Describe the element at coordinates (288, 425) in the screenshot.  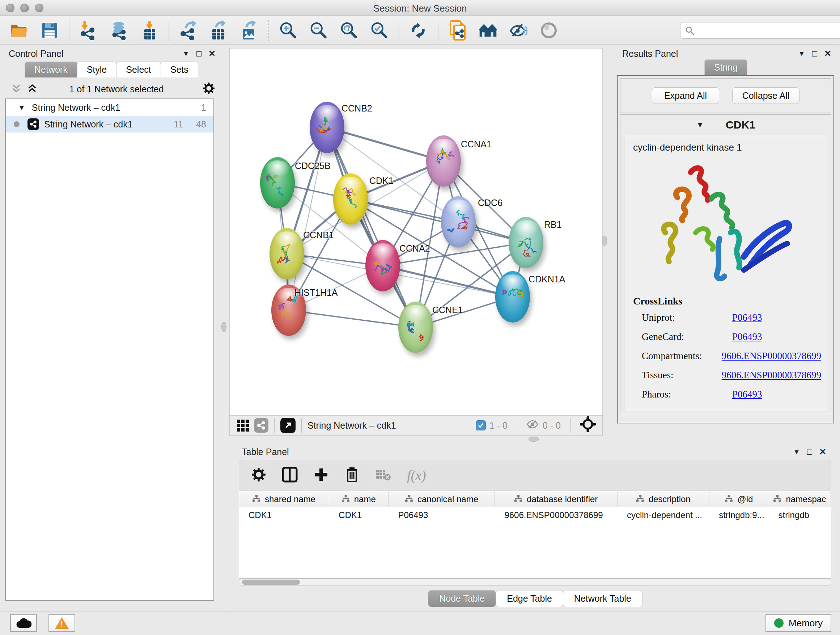
I see `detach-view-icon` at that location.